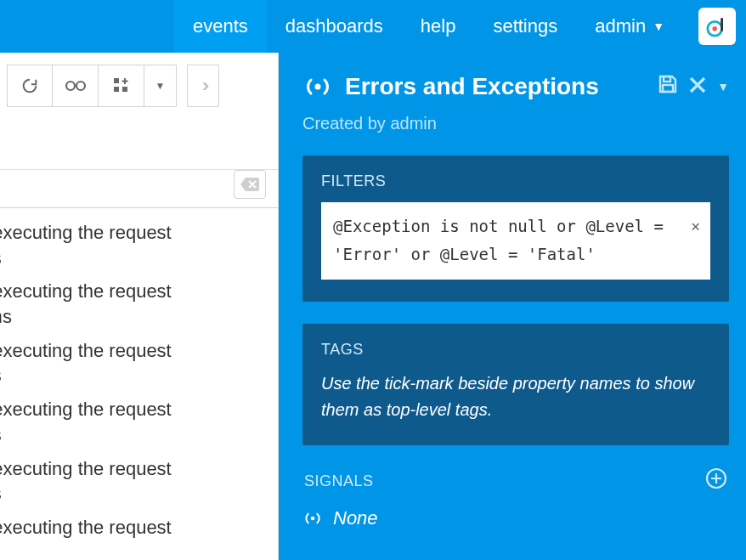  I want to click on top-nav: events dashboards help settings admin ▼, so click(373, 26).